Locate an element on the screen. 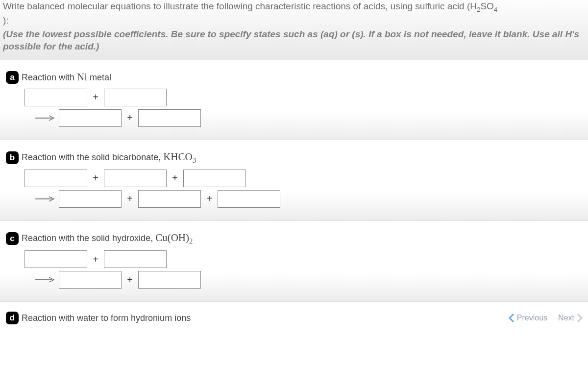  part-c-formula: Cu(OH)2 is located at coordinates (174, 238).